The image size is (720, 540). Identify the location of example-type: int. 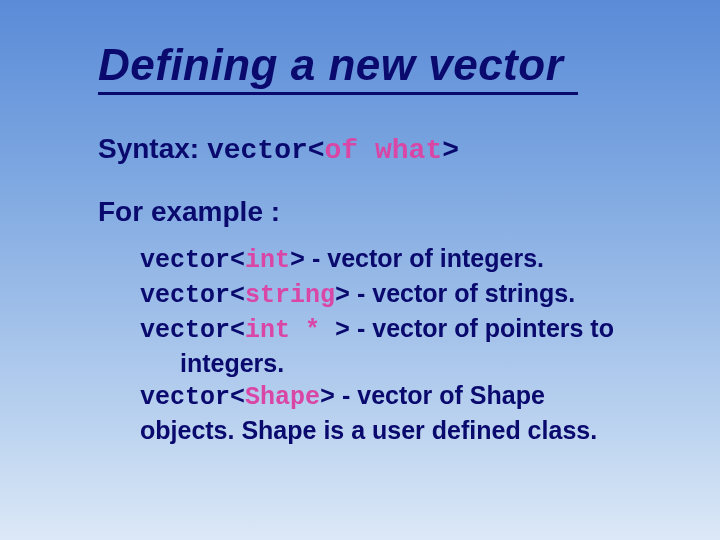
(268, 260).